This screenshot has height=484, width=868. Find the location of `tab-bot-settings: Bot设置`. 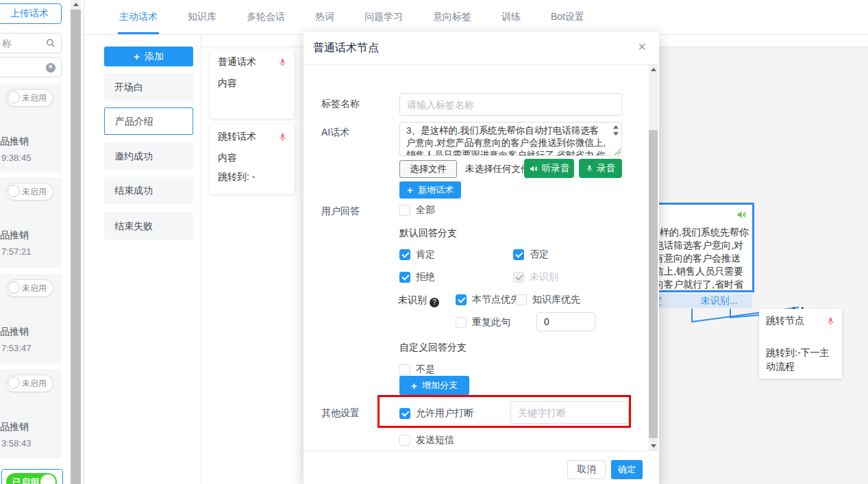

tab-bot-settings: Bot设置 is located at coordinates (567, 17).